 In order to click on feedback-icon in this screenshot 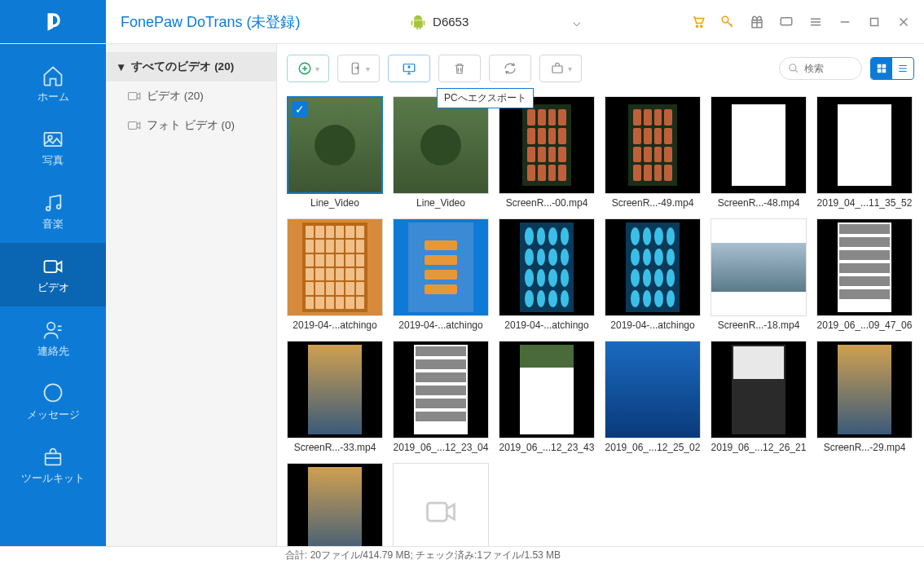, I will do `click(786, 22)`.